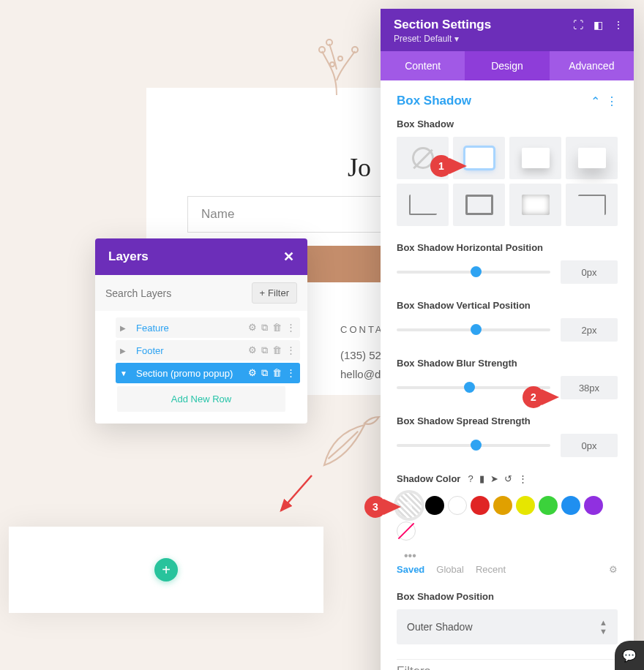  Describe the element at coordinates (507, 516) in the screenshot. I see `color-swatches: ✎` at that location.